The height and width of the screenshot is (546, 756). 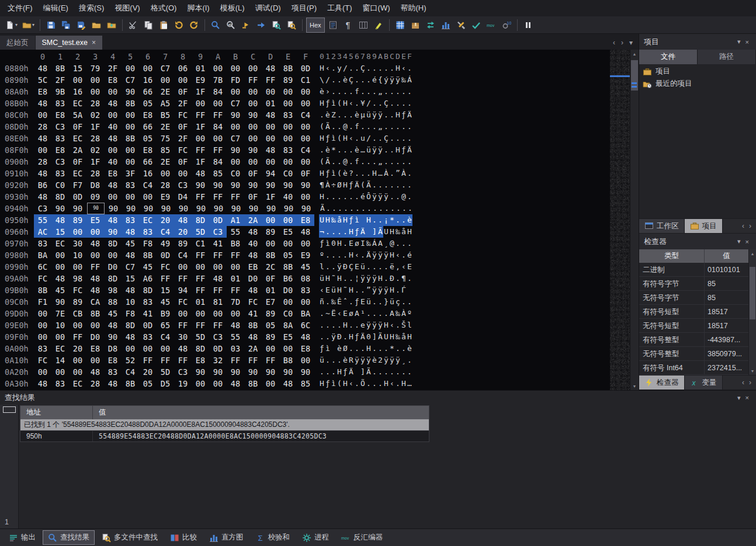 I want to click on ascii-char: ~, so click(x=328, y=314).